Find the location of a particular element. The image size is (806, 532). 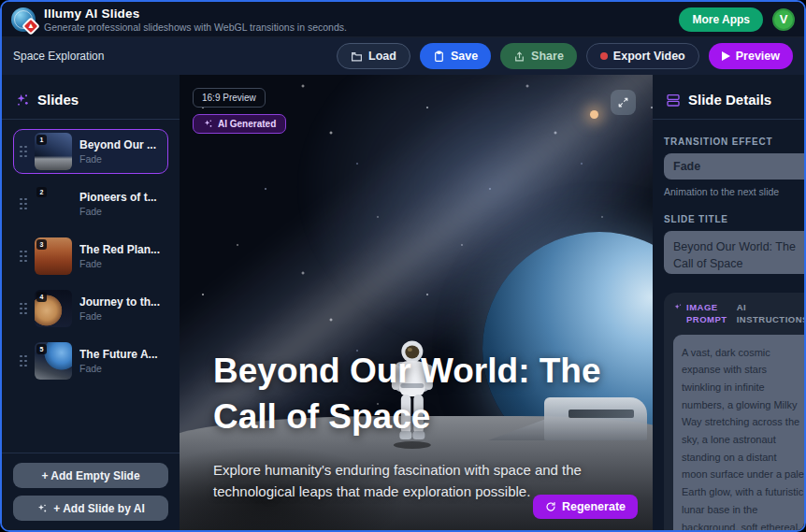

app-header: ▲ Illumy AI Slides Generate professional… is located at coordinates (403, 20).